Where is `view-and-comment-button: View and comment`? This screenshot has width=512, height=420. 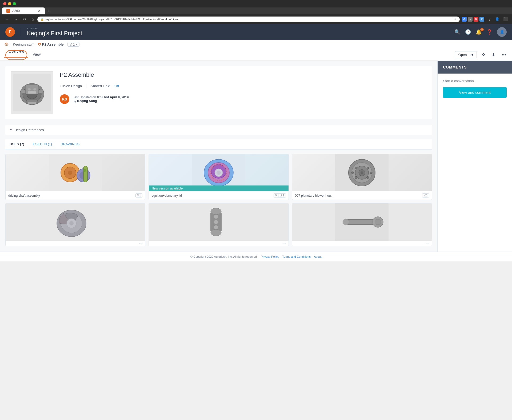
view-and-comment-button: View and comment is located at coordinates (475, 92).